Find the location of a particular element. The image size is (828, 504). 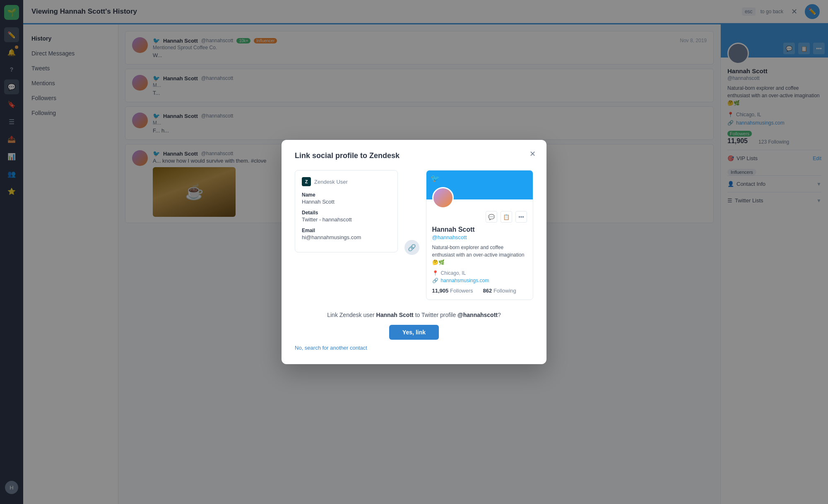

twitter-card-avatar is located at coordinates (443, 198).